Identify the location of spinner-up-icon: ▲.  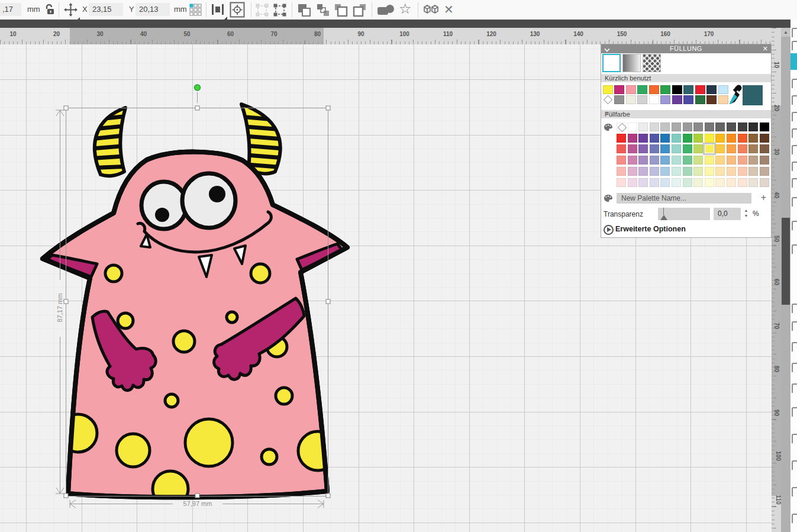
(746, 211).